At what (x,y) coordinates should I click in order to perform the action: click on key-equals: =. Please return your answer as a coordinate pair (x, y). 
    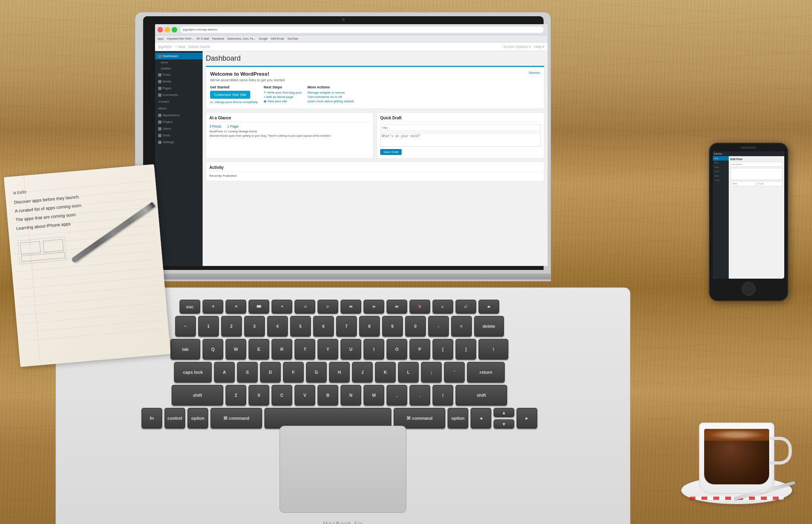
    Looking at the image, I should click on (462, 326).